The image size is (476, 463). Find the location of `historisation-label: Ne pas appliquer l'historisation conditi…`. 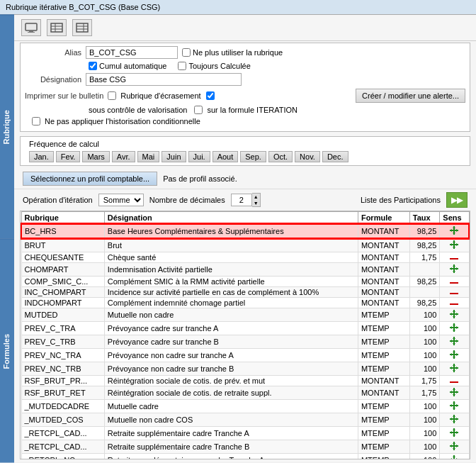

historisation-label: Ne pas appliquer l'historisation conditi… is located at coordinates (123, 121).